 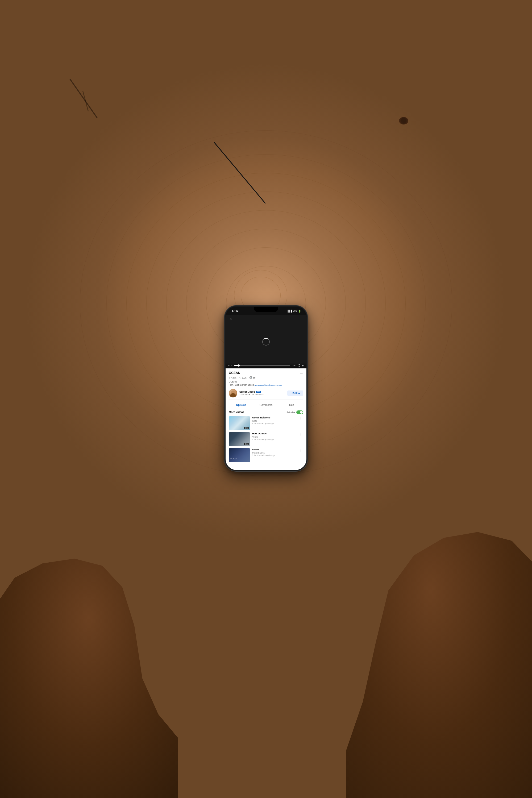 What do you see at coordinates (251, 392) in the screenshot?
I see `channel-name-row: Sarosh Jacob PRO` at bounding box center [251, 392].